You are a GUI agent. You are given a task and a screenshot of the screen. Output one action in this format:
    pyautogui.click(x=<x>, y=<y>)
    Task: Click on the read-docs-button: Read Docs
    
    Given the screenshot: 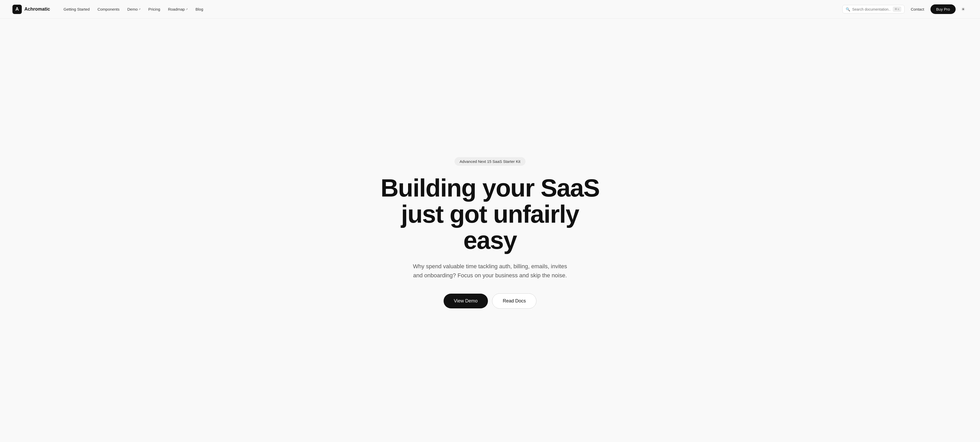 What is the action you would take?
    pyautogui.click(x=514, y=301)
    